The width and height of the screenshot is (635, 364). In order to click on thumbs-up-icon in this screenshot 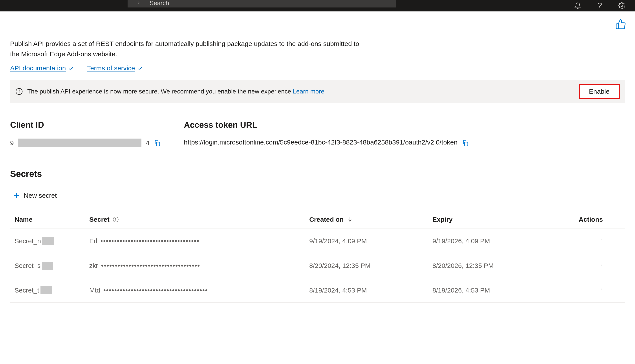, I will do `click(621, 24)`.